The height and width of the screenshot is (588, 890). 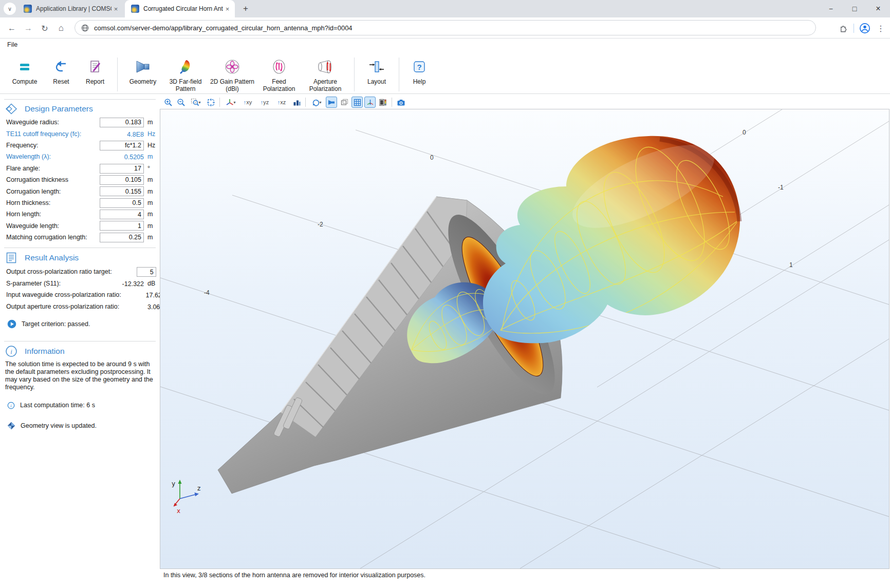 What do you see at coordinates (70, 9) in the screenshot?
I see `tab-application-library: Application Library | COMSOL S ×` at bounding box center [70, 9].